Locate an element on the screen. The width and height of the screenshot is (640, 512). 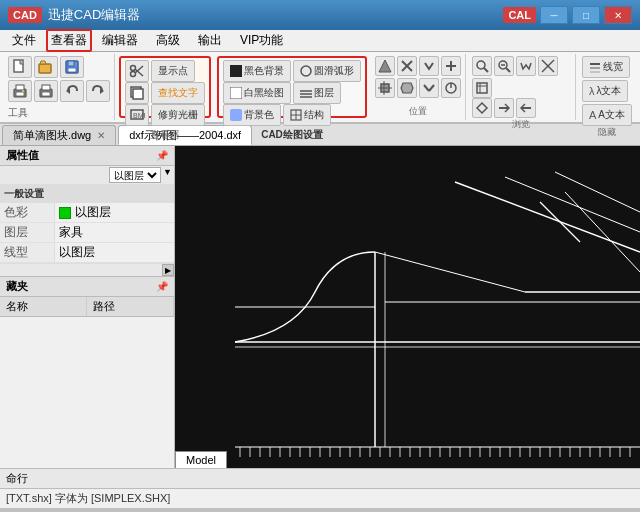
menu-viewer: 查看器 is located at coordinates (69, 40).